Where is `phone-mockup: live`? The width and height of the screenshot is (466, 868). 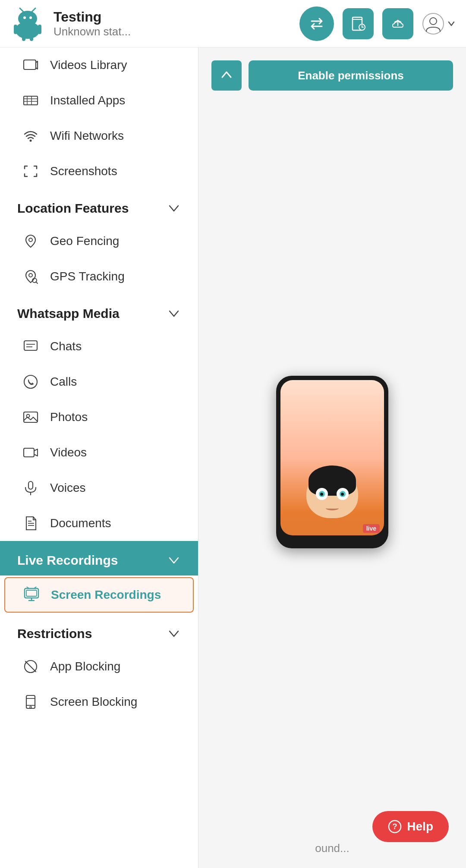
phone-mockup: live is located at coordinates (332, 462).